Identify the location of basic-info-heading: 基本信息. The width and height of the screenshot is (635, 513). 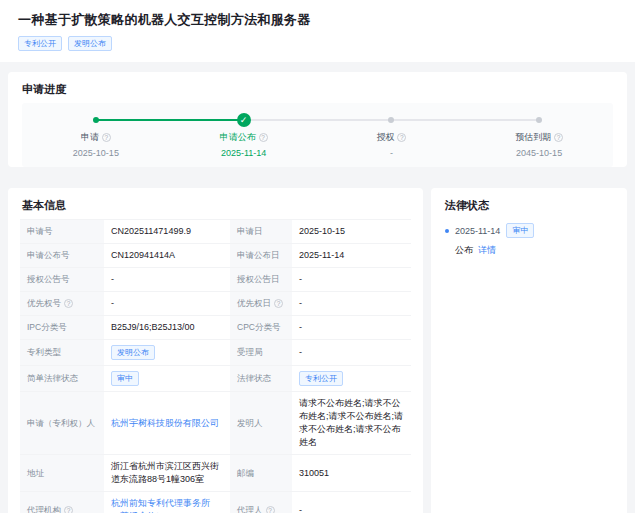
(216, 204).